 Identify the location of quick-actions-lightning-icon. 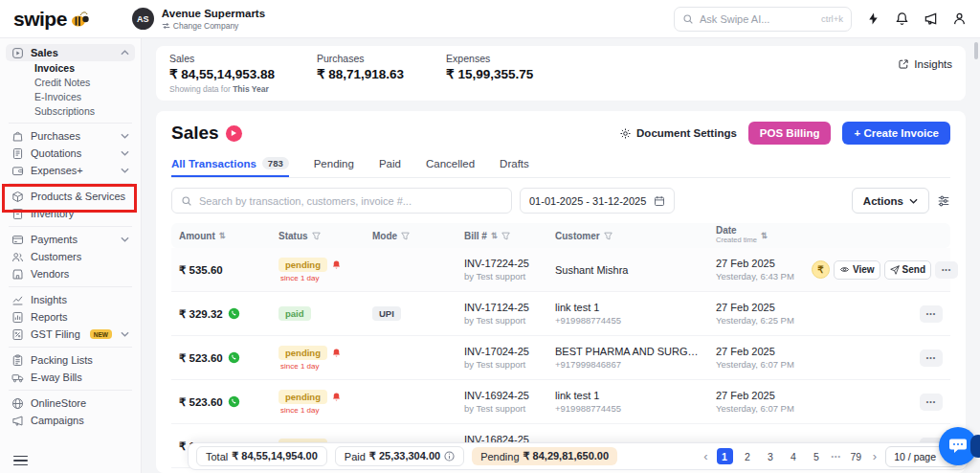
(873, 19).